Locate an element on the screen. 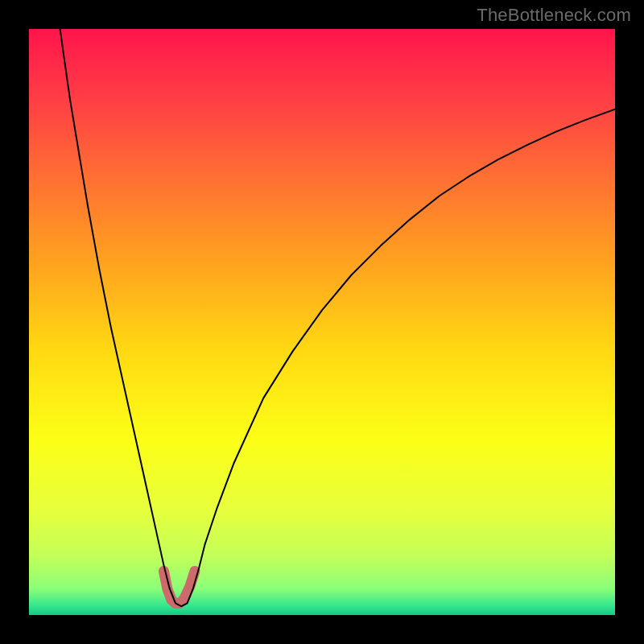 This screenshot has height=644, width=644. highlight-band is located at coordinates (179, 587).